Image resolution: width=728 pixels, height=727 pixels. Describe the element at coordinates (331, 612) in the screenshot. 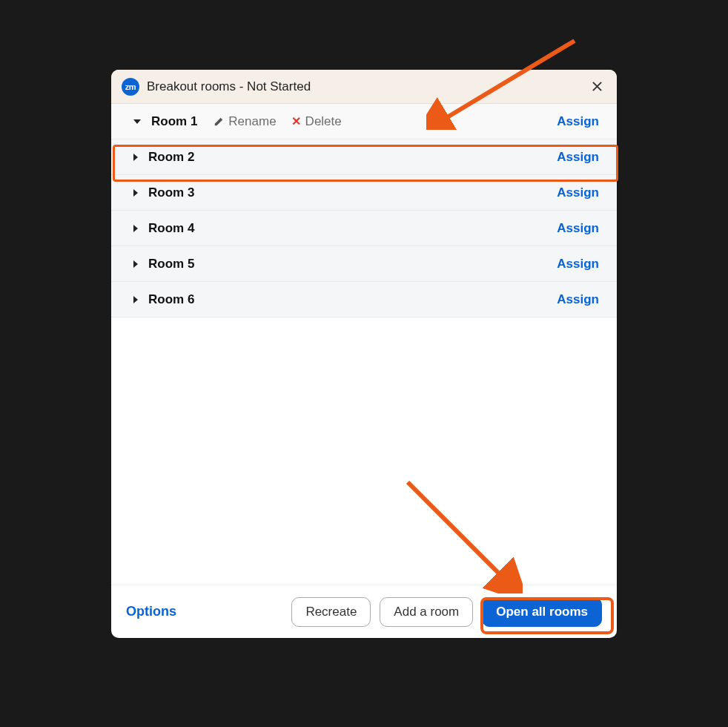

I see `recreate-button: Recreate` at that location.